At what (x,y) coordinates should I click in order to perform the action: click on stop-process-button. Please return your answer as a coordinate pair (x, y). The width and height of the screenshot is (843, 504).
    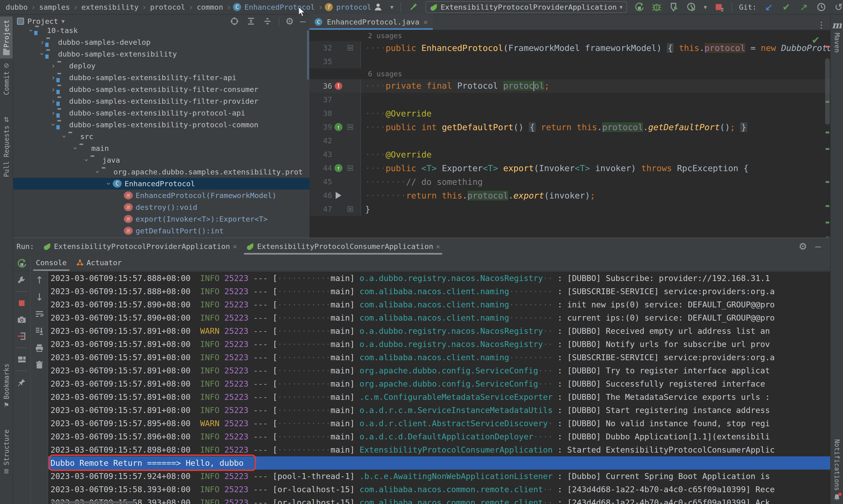
    Looking at the image, I should click on (22, 303).